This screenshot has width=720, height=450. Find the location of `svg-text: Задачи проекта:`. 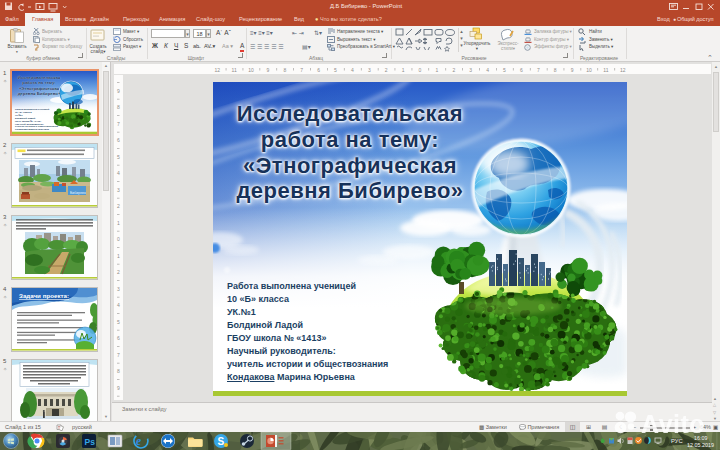

svg-text: Задачи проекта: is located at coordinates (44, 296).